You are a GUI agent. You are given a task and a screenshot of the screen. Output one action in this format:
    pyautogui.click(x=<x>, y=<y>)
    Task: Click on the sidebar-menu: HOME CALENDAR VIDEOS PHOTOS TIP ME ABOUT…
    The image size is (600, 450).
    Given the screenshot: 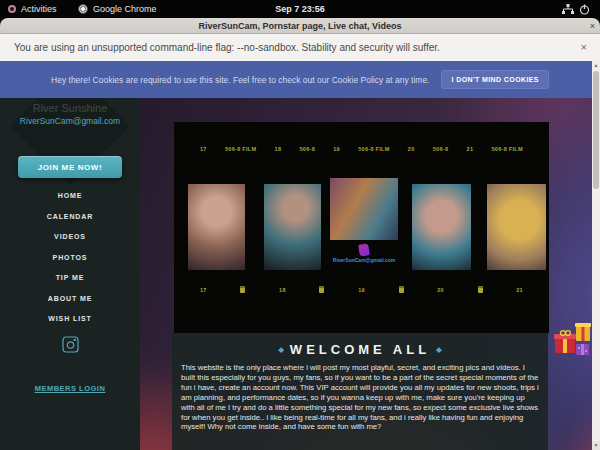 What is the action you would take?
    pyautogui.click(x=70, y=258)
    